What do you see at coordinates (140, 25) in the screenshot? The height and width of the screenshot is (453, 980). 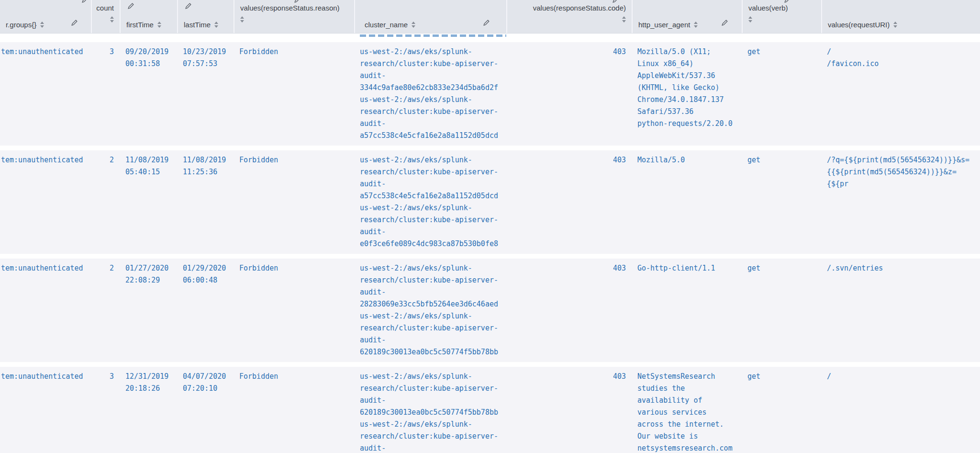 I see `col-label-firsttime: firstTime` at bounding box center [140, 25].